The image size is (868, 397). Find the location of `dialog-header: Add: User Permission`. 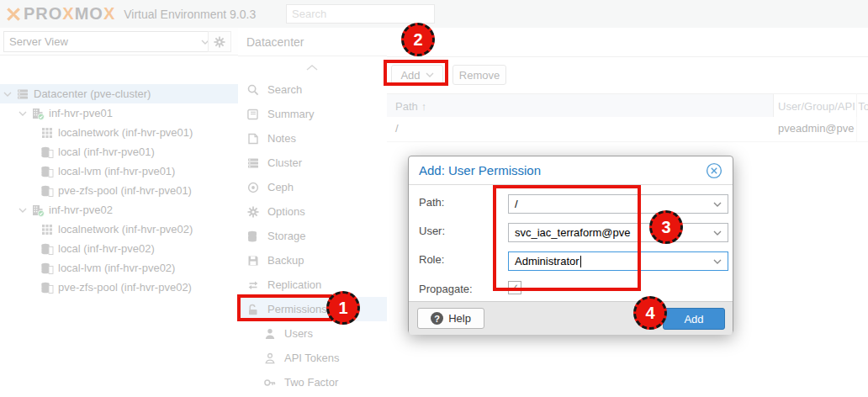

dialog-header: Add: User Permission is located at coordinates (570, 171).